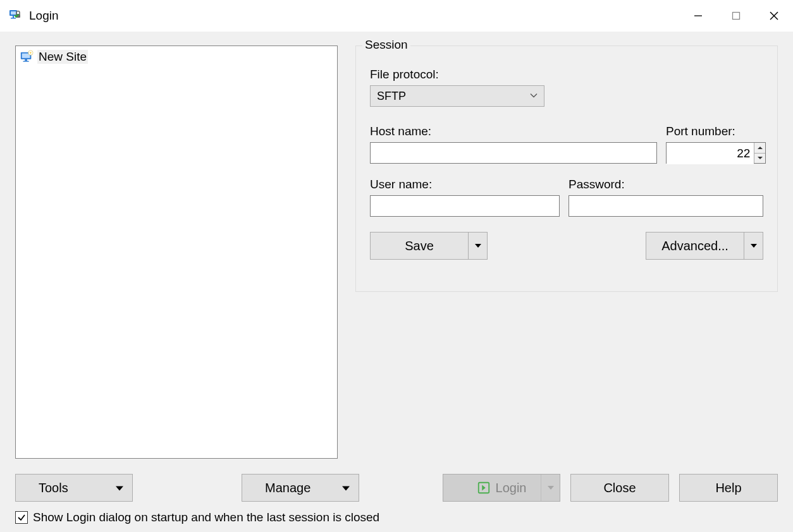 The image size is (793, 532). I want to click on protocol-label: File protocol:, so click(567, 75).